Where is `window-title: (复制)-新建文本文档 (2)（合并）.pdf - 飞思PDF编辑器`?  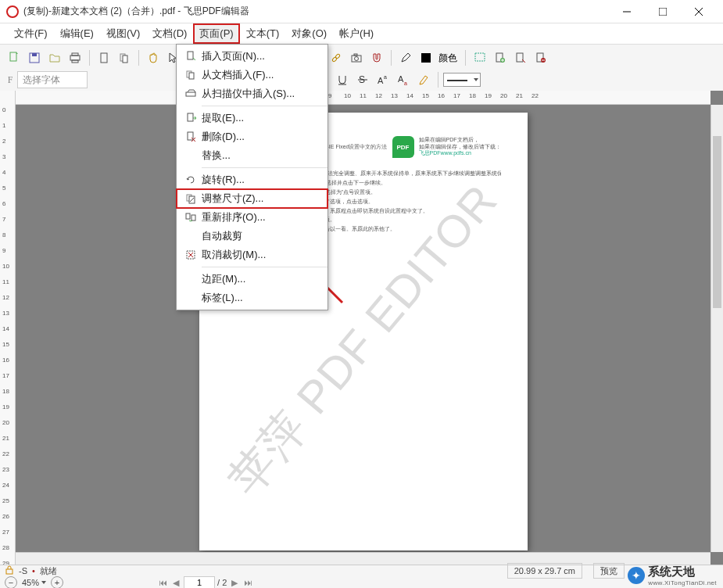
window-title: (复制)-新建文本文档 (2)（合并）.pdf - 飞思PDF编辑器 is located at coordinates (316, 11).